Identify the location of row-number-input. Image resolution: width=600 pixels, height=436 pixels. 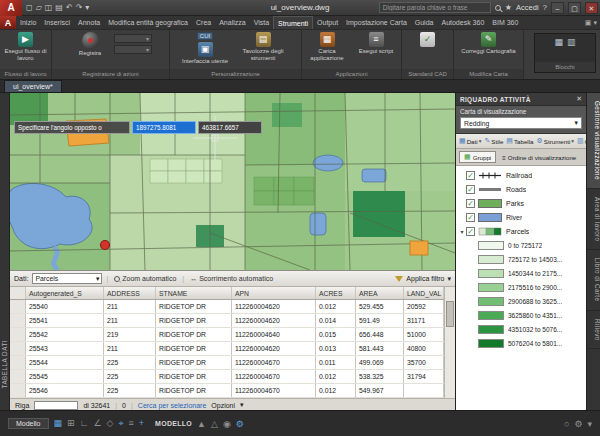
(56, 406).